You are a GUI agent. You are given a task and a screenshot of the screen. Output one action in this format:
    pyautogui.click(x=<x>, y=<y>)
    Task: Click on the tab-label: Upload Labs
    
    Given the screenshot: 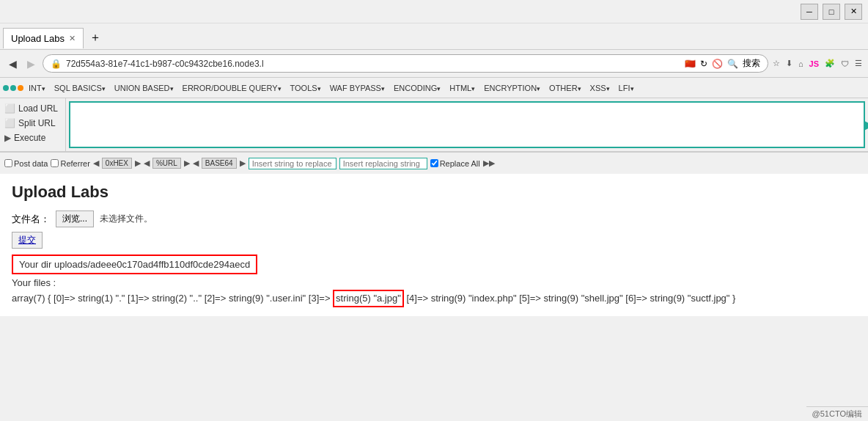 What is the action you would take?
    pyautogui.click(x=38, y=38)
    